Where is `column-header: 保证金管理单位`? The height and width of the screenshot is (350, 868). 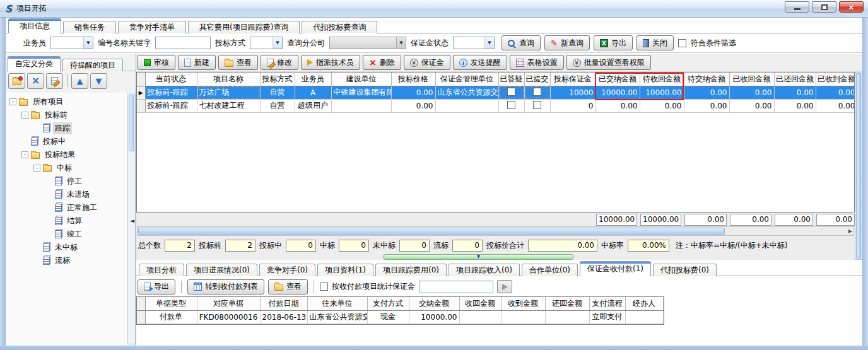 column-header: 保证金管理单位 is located at coordinates (467, 79).